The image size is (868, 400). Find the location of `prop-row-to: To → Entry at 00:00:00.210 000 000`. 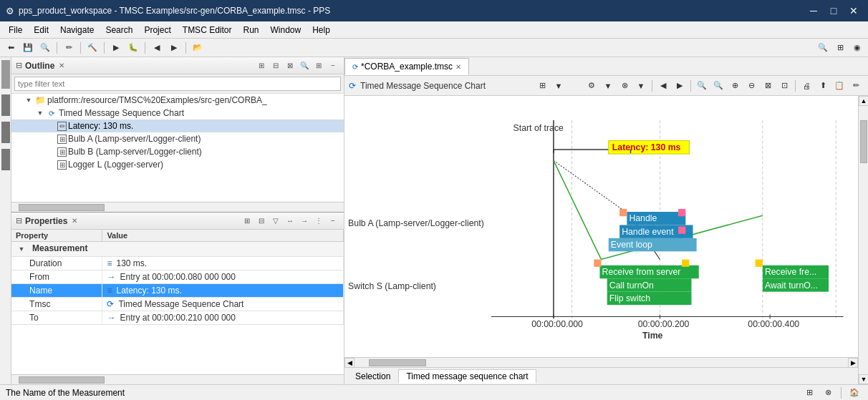

prop-row-to: To → Entry at 00:00:00.210 000 000 is located at coordinates (178, 318).